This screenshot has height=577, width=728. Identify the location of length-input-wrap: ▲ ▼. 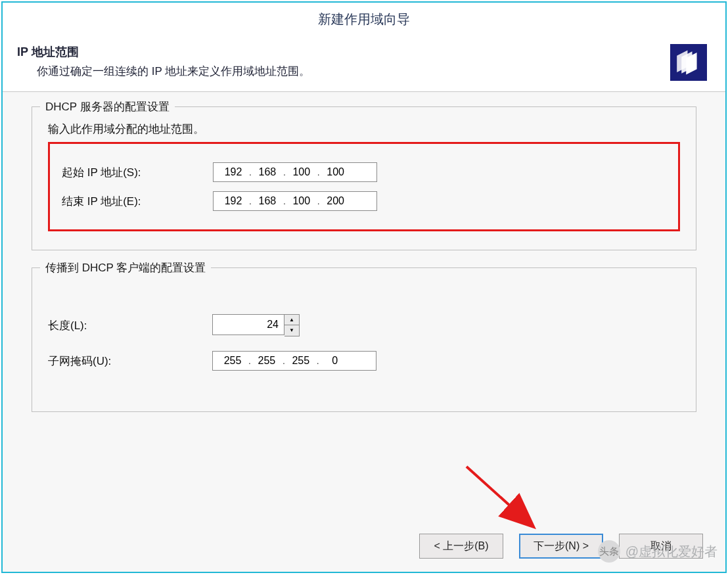
(256, 325).